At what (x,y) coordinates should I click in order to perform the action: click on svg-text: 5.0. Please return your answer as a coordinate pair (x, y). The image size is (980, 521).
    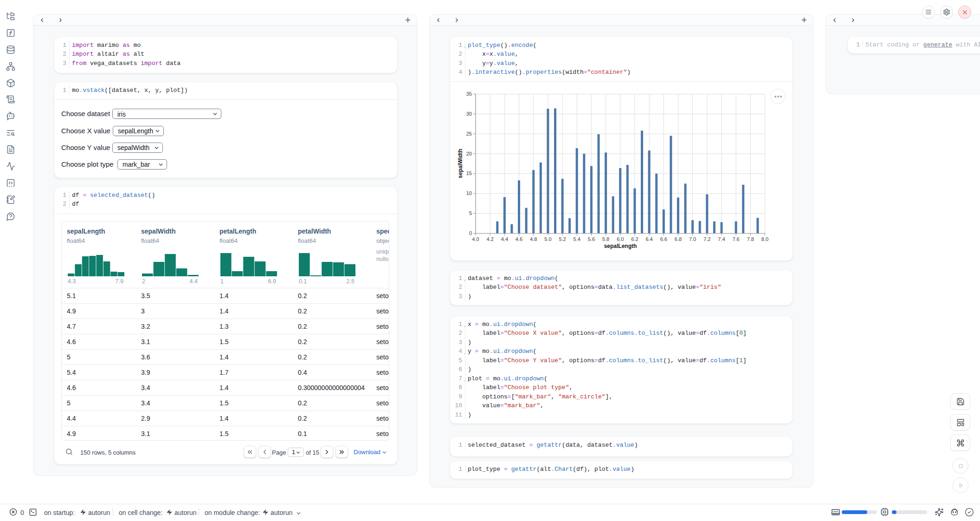
    Looking at the image, I should click on (548, 239).